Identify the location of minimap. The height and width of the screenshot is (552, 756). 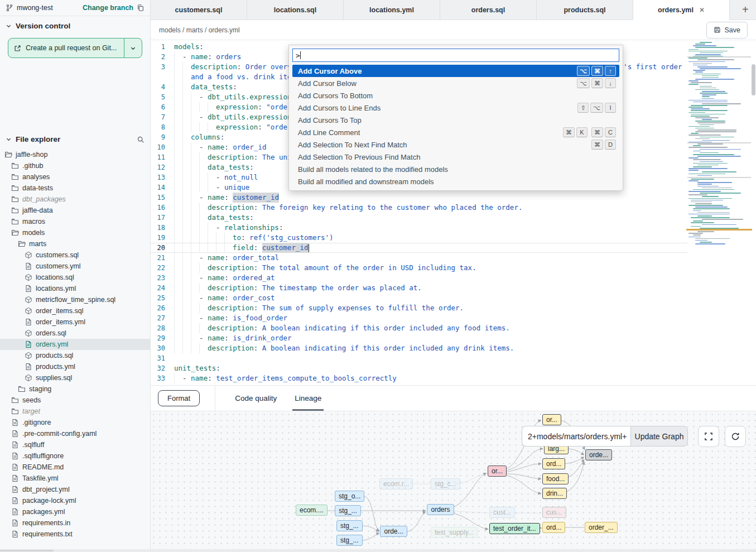
(719, 170).